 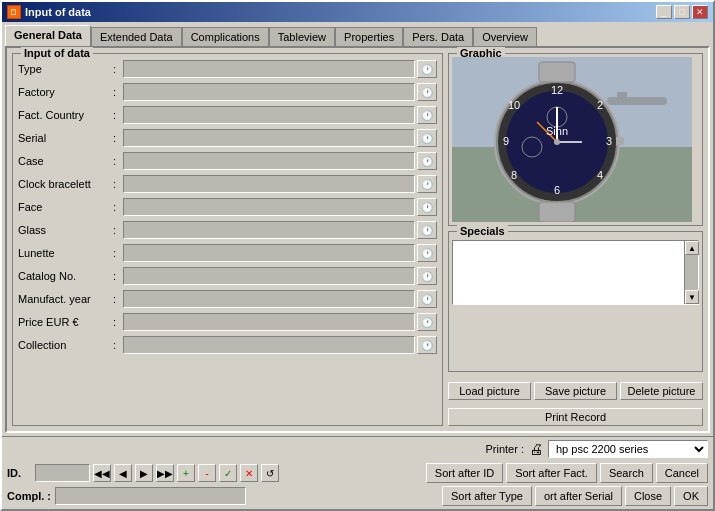 What do you see at coordinates (228, 161) in the screenshot?
I see `field-row-case: Case : 🕐` at bounding box center [228, 161].